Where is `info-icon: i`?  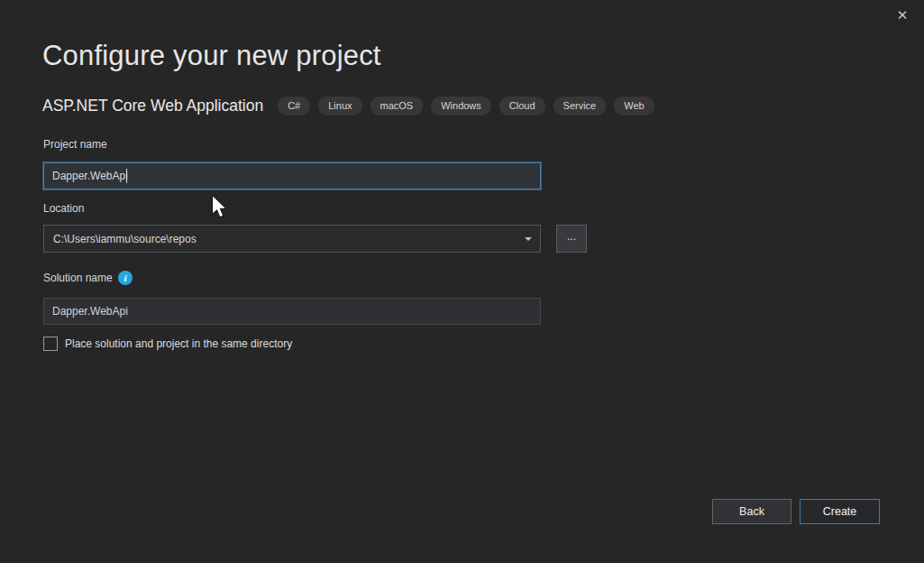
info-icon: i is located at coordinates (125, 278).